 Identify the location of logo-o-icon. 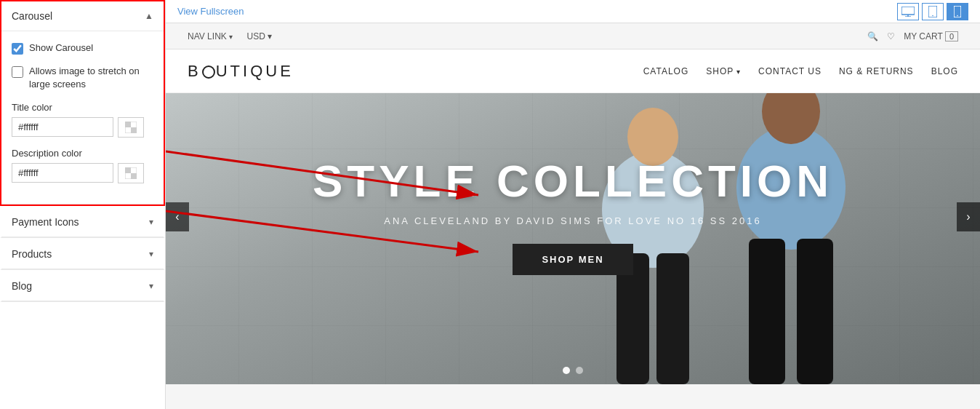
(209, 72).